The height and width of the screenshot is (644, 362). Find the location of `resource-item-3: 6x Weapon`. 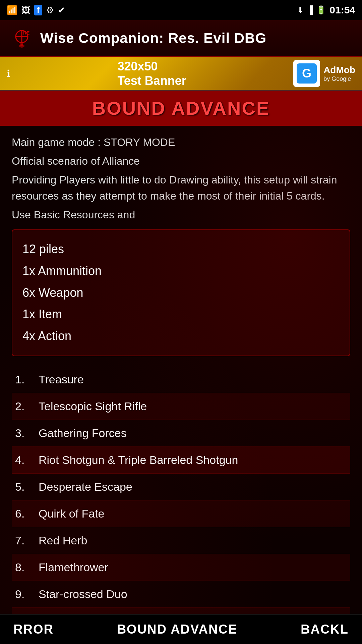

resource-item-3: 6x Weapon is located at coordinates (181, 293).